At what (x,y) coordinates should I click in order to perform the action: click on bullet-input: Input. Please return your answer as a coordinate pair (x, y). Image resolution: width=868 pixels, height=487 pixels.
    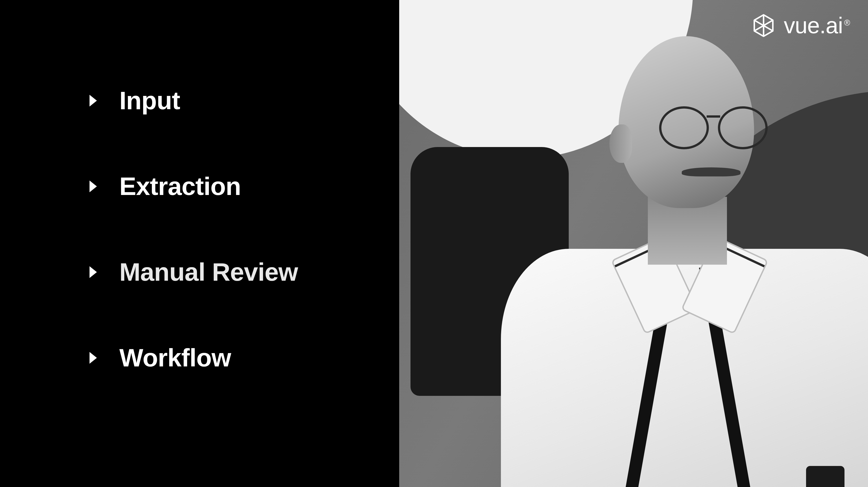
    Looking at the image, I should click on (241, 101).